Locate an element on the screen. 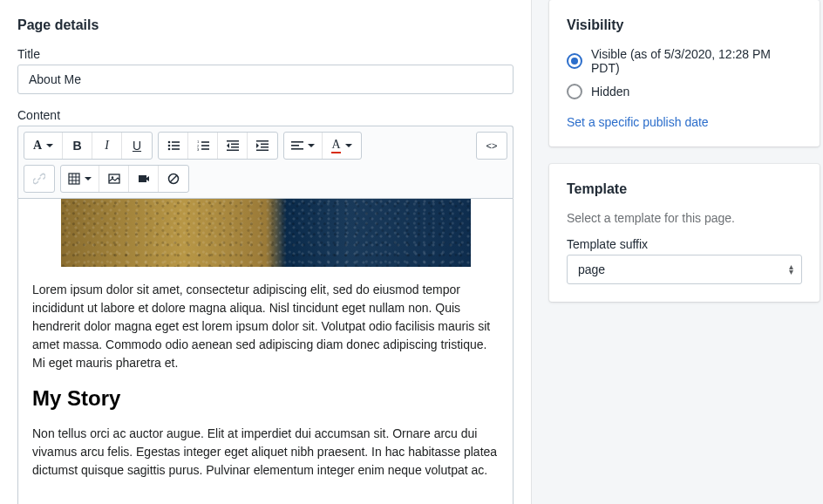 Image resolution: width=823 pixels, height=504 pixels. bullet-list-button is located at coordinates (173, 146).